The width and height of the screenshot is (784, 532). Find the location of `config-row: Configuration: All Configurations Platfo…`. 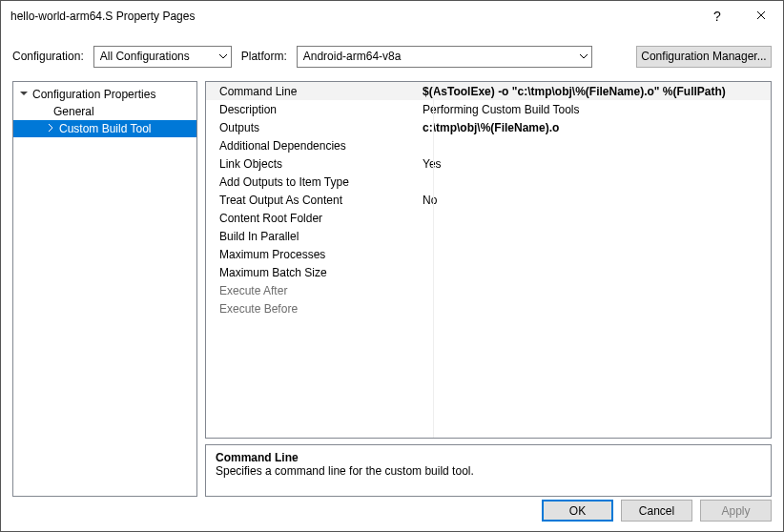

config-row: Configuration: All Configurations Platfo… is located at coordinates (392, 56).